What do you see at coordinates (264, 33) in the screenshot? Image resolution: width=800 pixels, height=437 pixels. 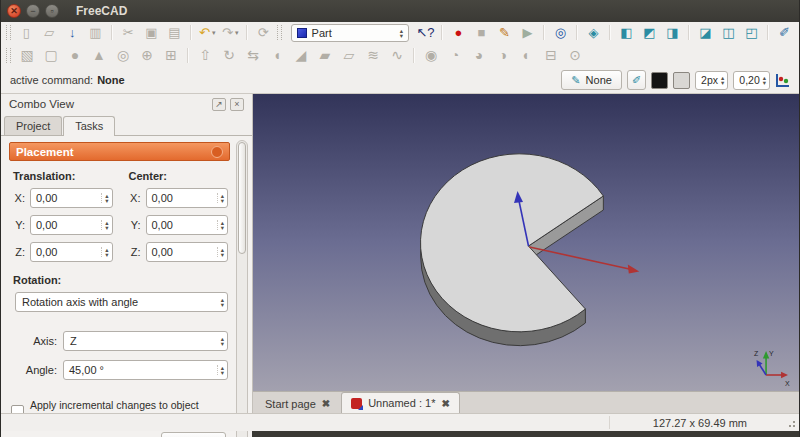 I see `refresh-icon: ⟳` at bounding box center [264, 33].